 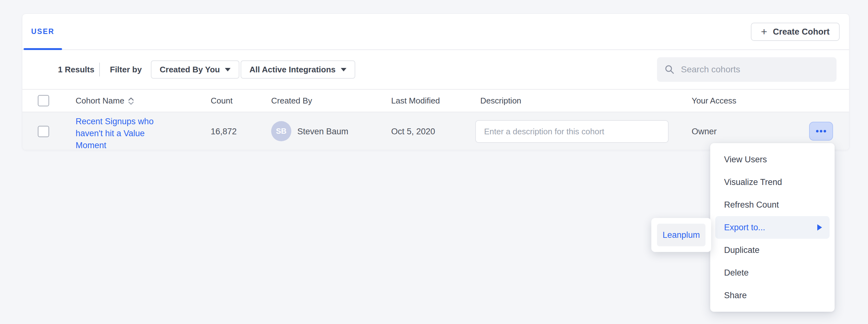 I want to click on integrations-dropdown-label: All Active Integrations, so click(x=292, y=70).